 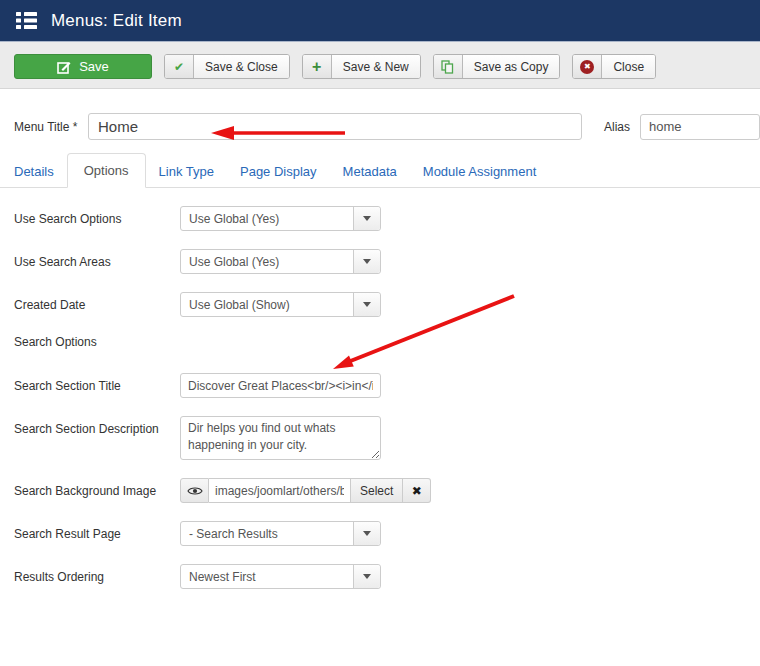 What do you see at coordinates (280, 490) in the screenshot?
I see `search-background-image-path-input` at bounding box center [280, 490].